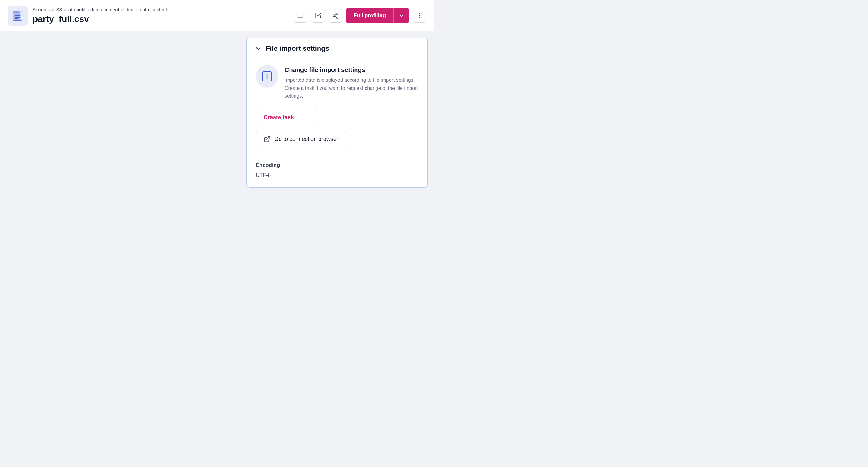 This screenshot has height=467, width=868. Describe the element at coordinates (337, 128) in the screenshot. I see `action-buttons: Create task Go to connection browser` at that location.